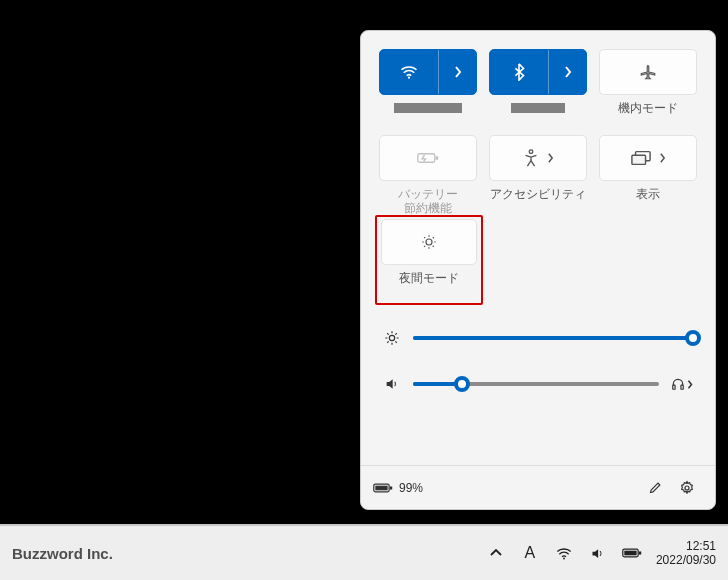  Describe the element at coordinates (648, 72) in the screenshot. I see `airplane-icon` at that location.